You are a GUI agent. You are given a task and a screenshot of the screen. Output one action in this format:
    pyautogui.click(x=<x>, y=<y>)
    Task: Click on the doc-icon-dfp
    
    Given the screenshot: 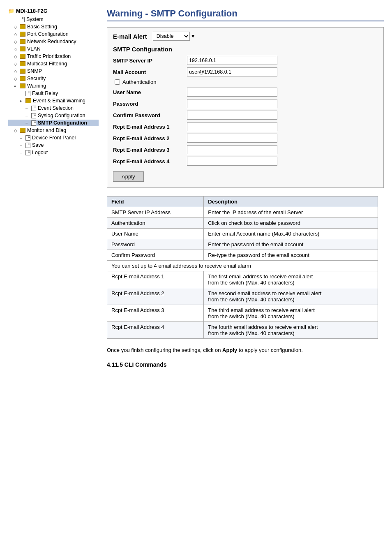 What is the action you would take?
    pyautogui.click(x=28, y=138)
    